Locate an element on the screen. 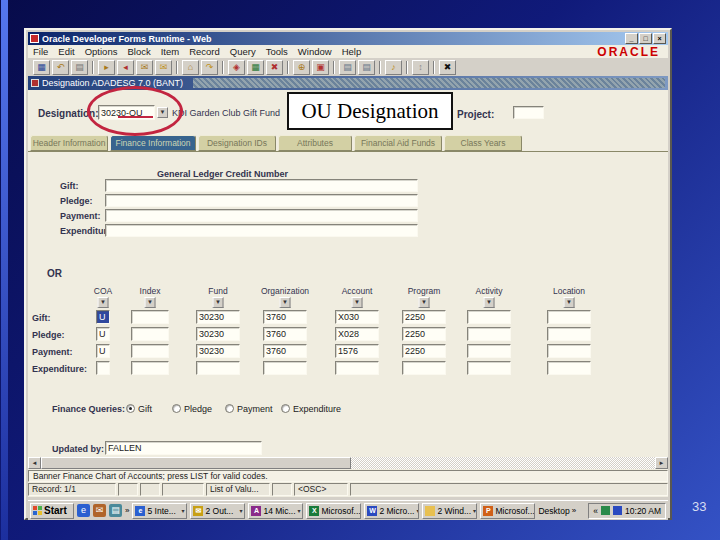 This screenshot has height=540, width=720. close-button: × is located at coordinates (660, 38).